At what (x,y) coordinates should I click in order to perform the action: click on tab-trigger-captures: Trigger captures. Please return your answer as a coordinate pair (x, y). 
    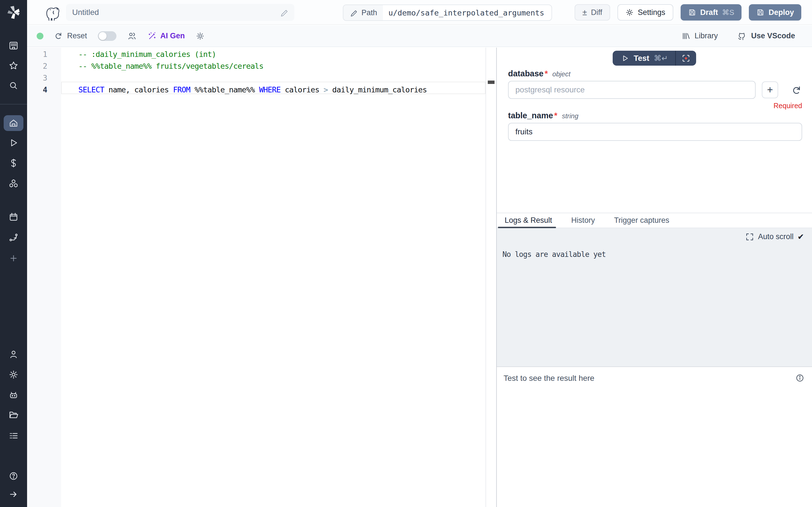
    Looking at the image, I should click on (642, 220).